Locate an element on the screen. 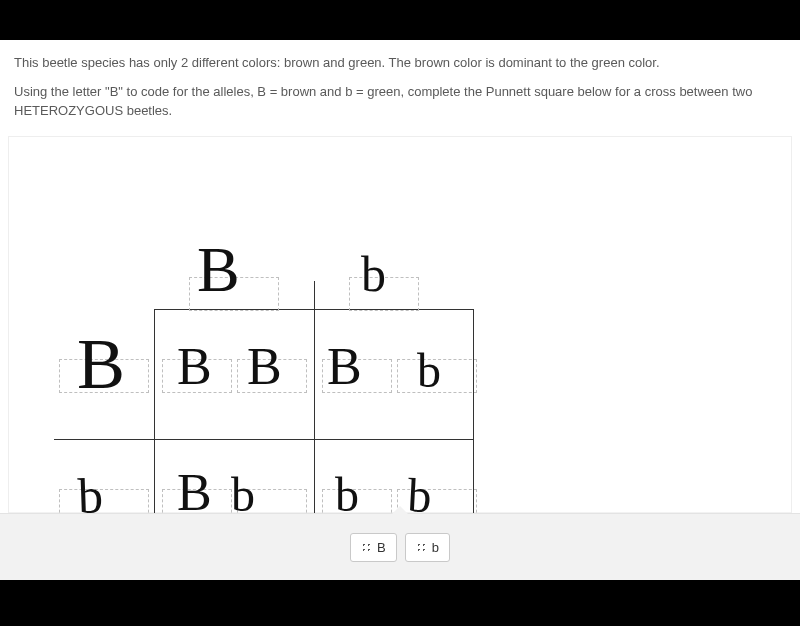 The height and width of the screenshot is (626, 800). prompt-line-2: Using the letter "B" to code for the all… is located at coordinates (400, 102).